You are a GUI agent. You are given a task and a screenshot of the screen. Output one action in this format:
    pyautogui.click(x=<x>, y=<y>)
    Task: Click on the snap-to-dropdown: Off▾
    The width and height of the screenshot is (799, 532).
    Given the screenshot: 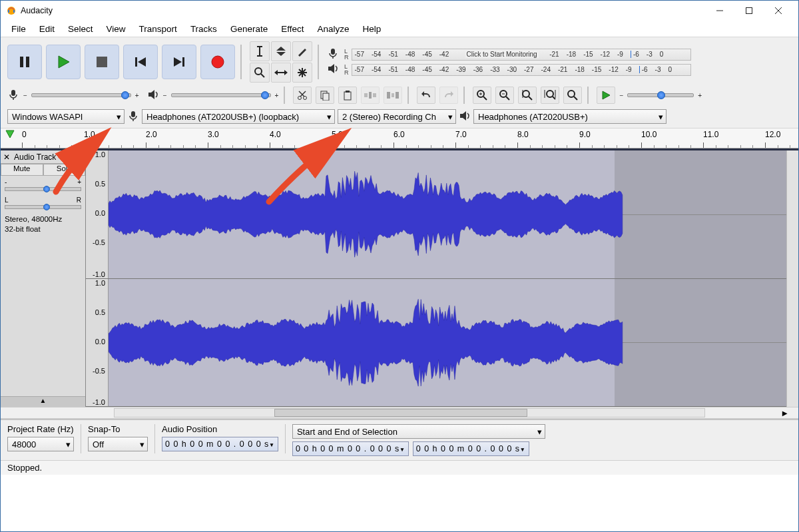 What is the action you would take?
    pyautogui.click(x=118, y=444)
    